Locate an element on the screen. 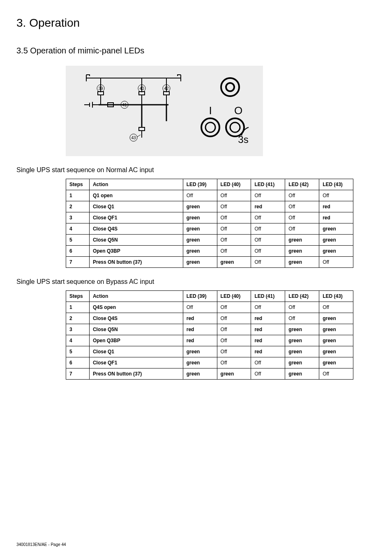  normal-cell-led43: green is located at coordinates (336, 251).